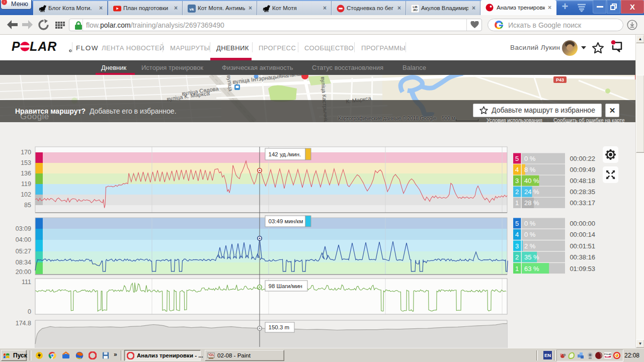 This screenshot has width=644, height=362. Describe the element at coordinates (23, 262) in the screenshot. I see `svg-text: 08:34` at that location.